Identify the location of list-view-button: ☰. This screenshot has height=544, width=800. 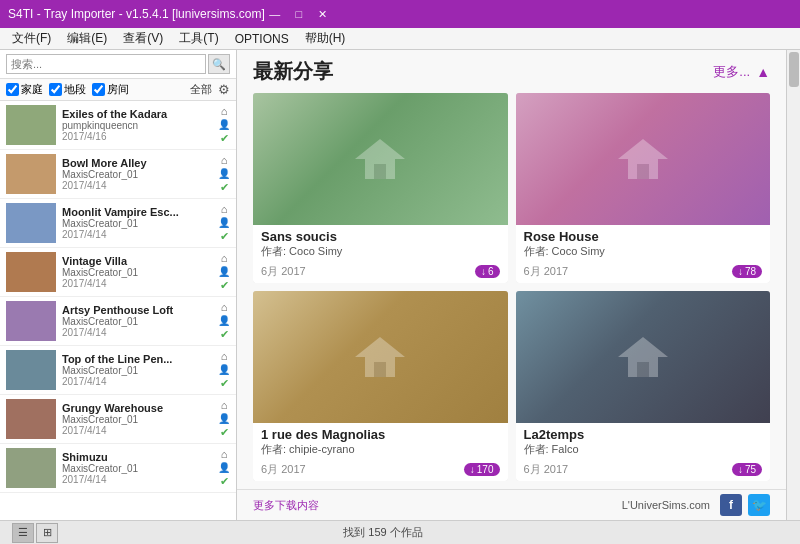
(23, 533).